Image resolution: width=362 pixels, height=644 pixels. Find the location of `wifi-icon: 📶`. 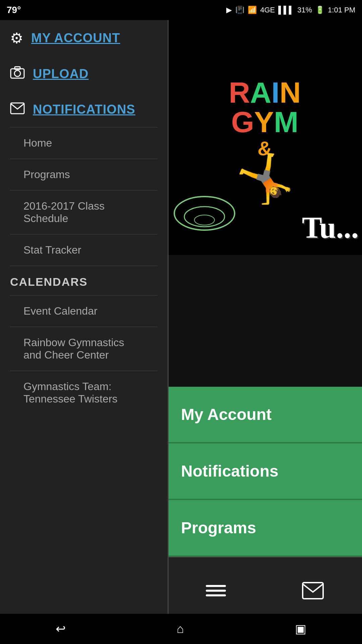

wifi-icon: 📶 is located at coordinates (252, 10).